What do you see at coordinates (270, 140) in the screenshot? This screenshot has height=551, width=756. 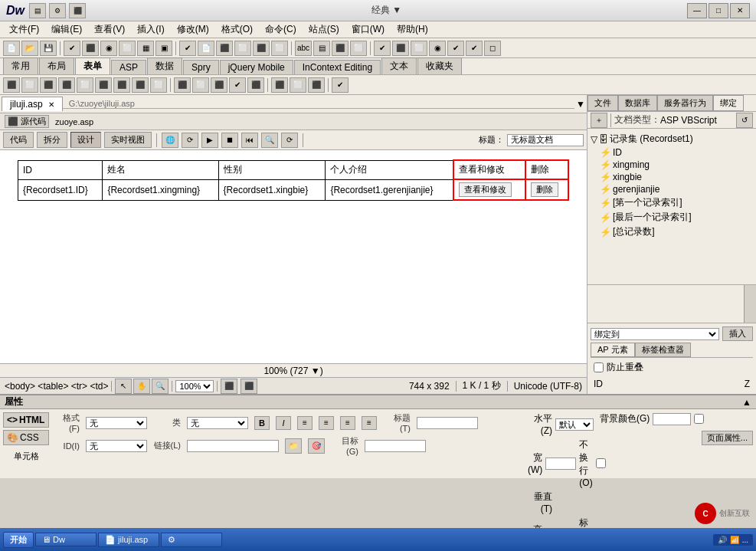 I see `view-btn-6: 🔍` at bounding box center [270, 140].